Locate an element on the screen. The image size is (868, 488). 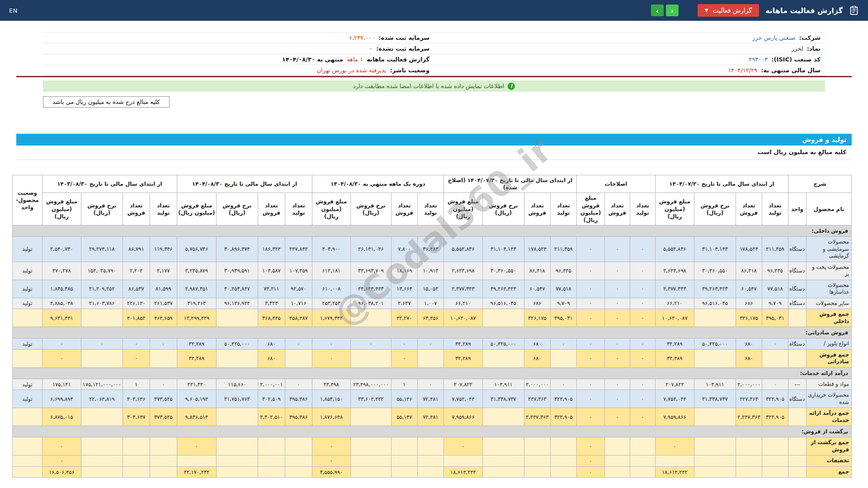
notice-text: اطلاعات نمایش داده شده با اطلاعات امضا ش… is located at coordinates (429, 86).